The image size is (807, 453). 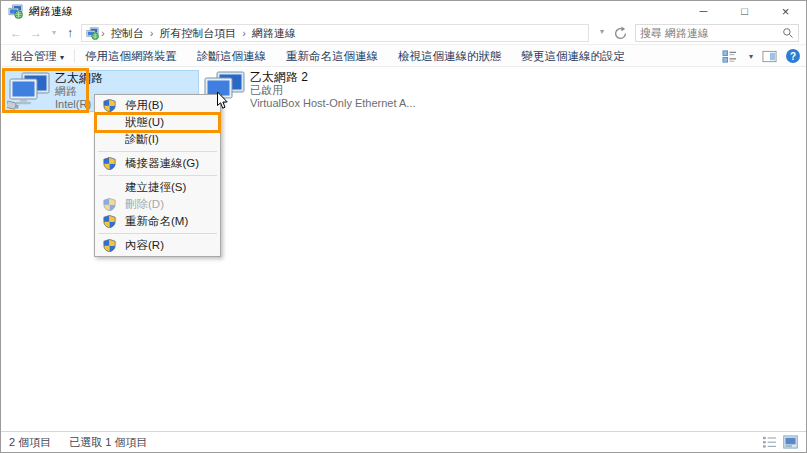 What do you see at coordinates (62, 58) in the screenshot?
I see `chevron-down-icon: ▾` at bounding box center [62, 58].